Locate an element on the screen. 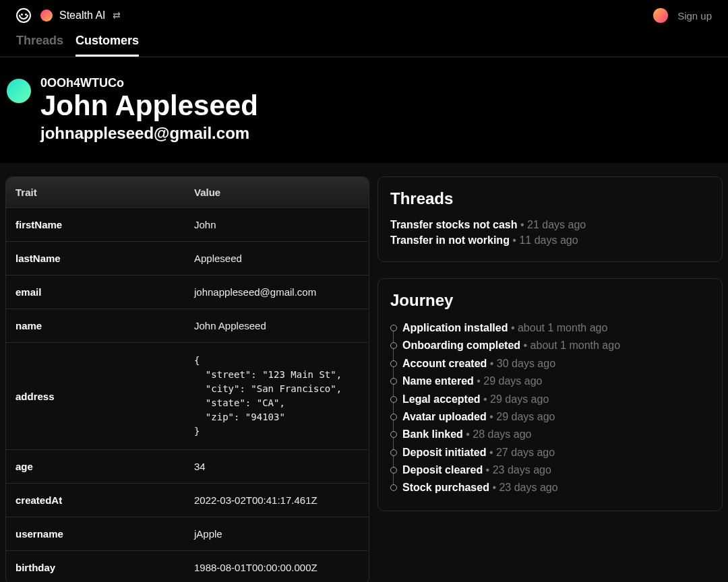 Image resolution: width=728 pixels, height=582 pixels. workspace-name: Stealth AI is located at coordinates (82, 15).